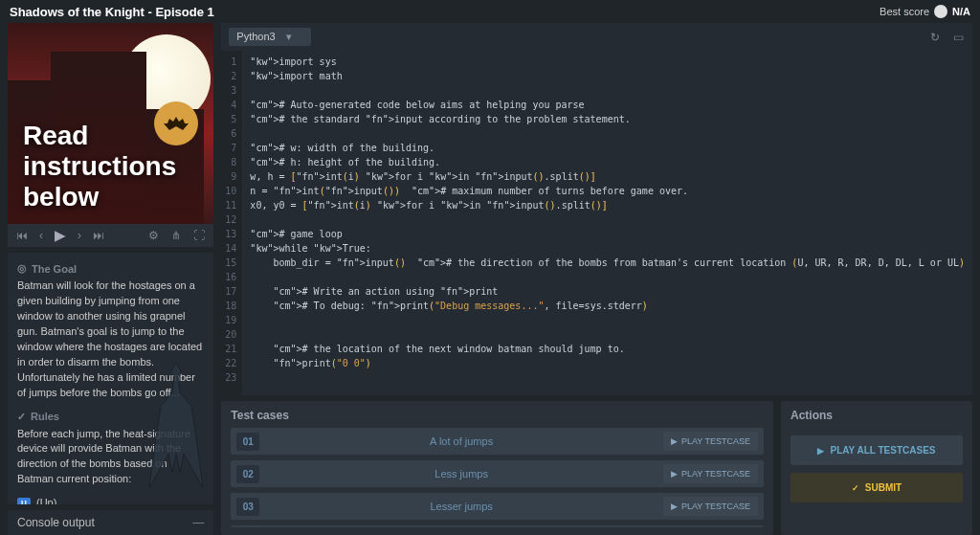  I want to click on target-icon: ◎, so click(22, 268).